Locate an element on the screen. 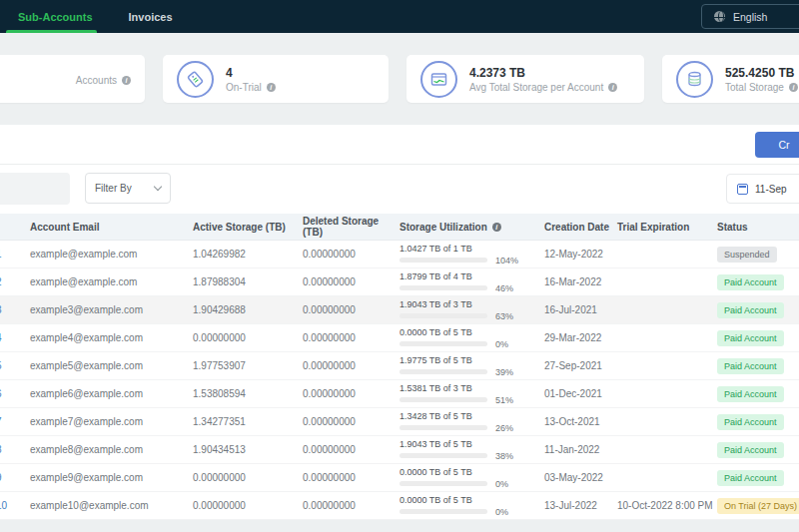  card-total-storage-label: Total Storage is located at coordinates (755, 88).